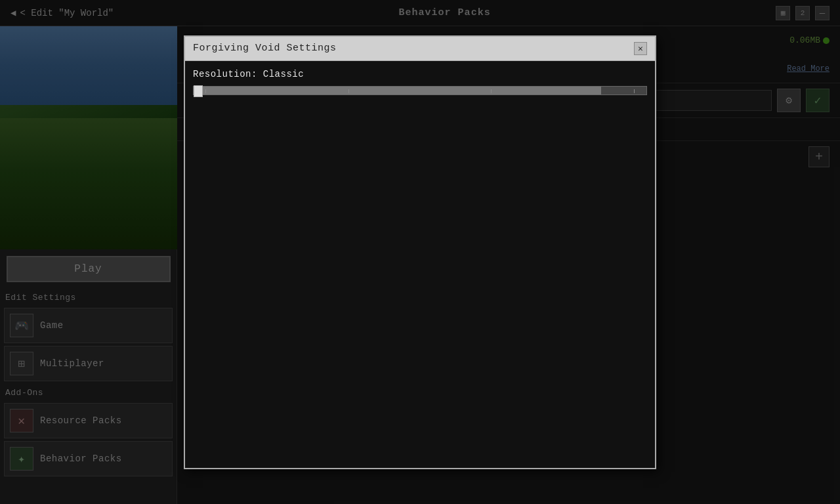 The width and height of the screenshot is (840, 504). Describe the element at coordinates (198, 91) in the screenshot. I see `slider-thumb` at that location.